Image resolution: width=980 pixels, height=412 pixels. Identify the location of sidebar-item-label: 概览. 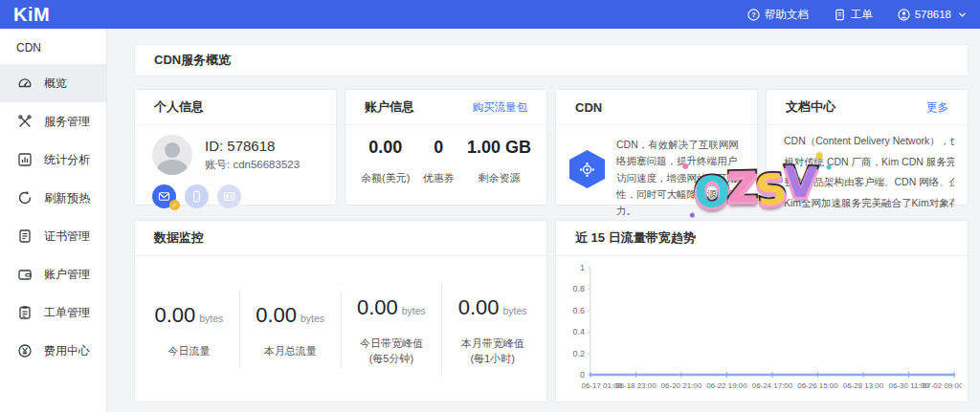
(56, 84).